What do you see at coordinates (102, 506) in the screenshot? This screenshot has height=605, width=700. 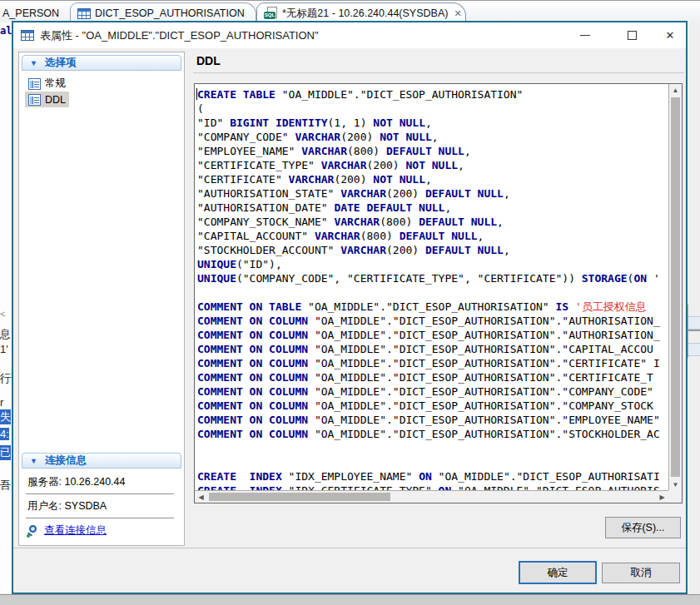 I see `username-row: 用户名: SYSDBA` at bounding box center [102, 506].